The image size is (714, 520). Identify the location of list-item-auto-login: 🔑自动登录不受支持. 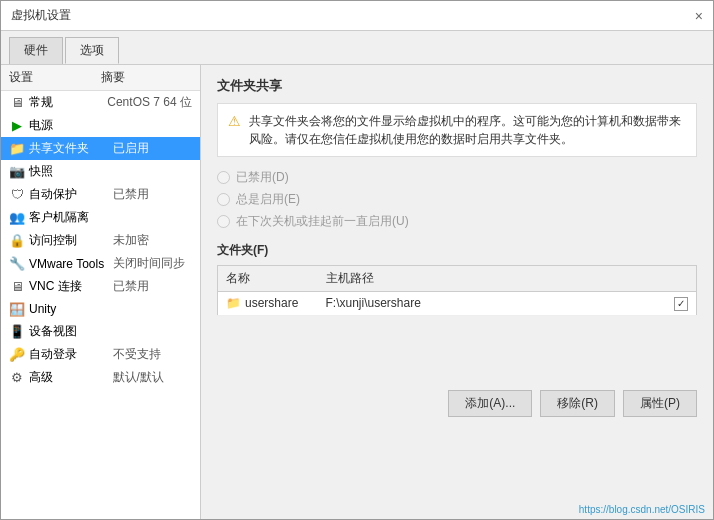
(100, 354).